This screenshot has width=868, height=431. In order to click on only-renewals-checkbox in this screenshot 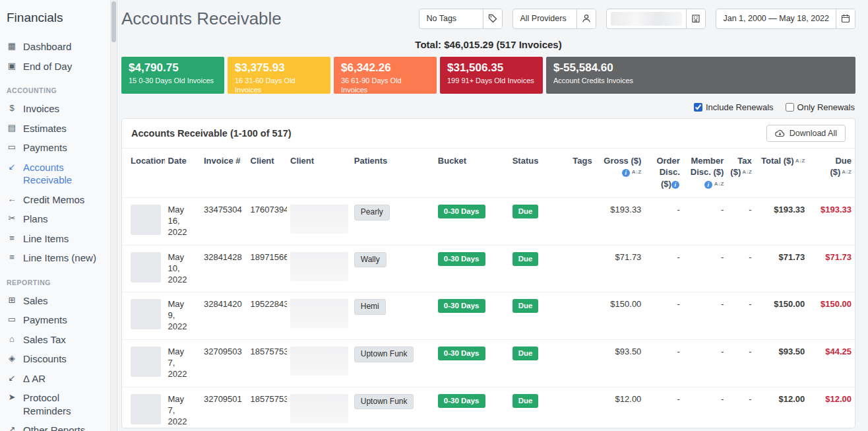, I will do `click(790, 107)`.